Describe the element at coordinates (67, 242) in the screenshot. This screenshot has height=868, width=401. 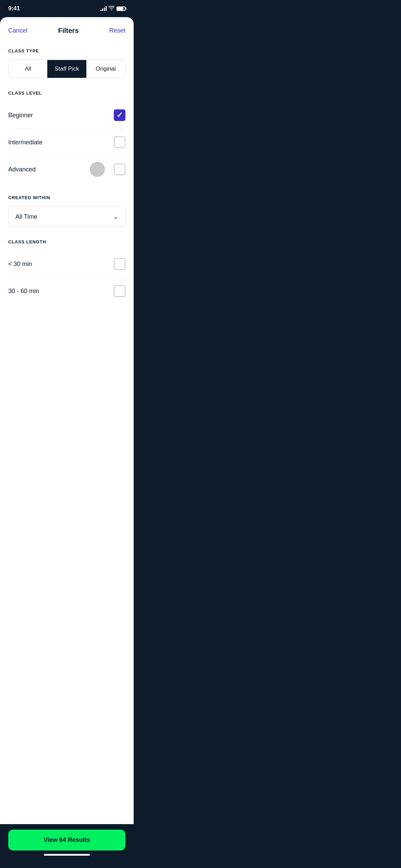
I see `class-length-label: CLASS LENGTH` at that location.